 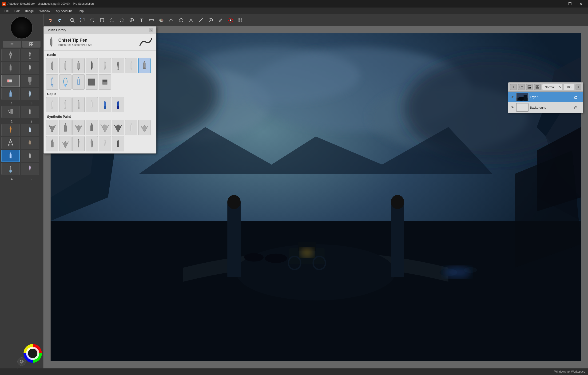 I want to click on menu-edit: Edit, so click(x=17, y=11).